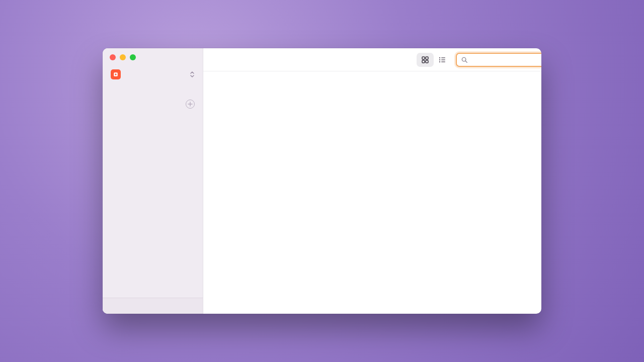 This screenshot has height=362, width=644. Describe the element at coordinates (133, 57) in the screenshot. I see `zoom-window-button` at that location.